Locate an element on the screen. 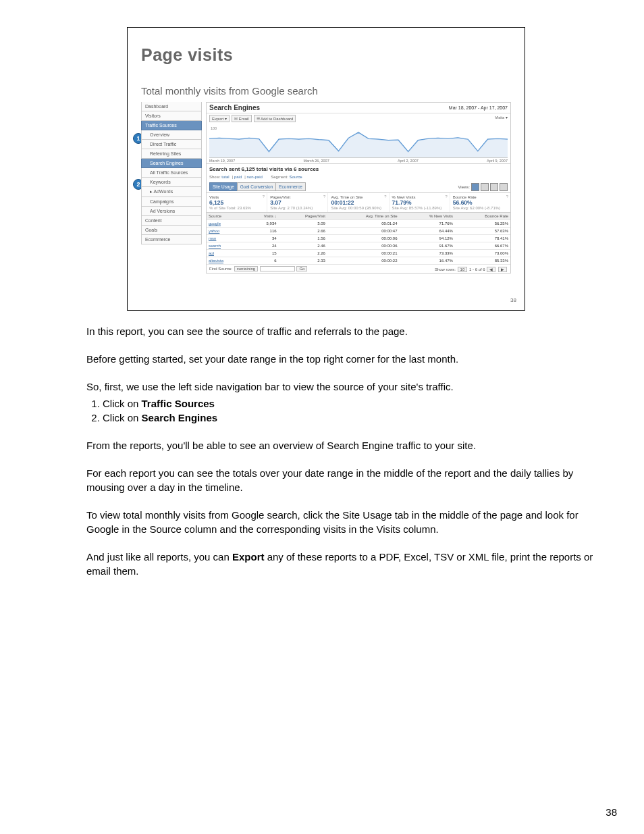  sparkline is located at coordinates (358, 142).